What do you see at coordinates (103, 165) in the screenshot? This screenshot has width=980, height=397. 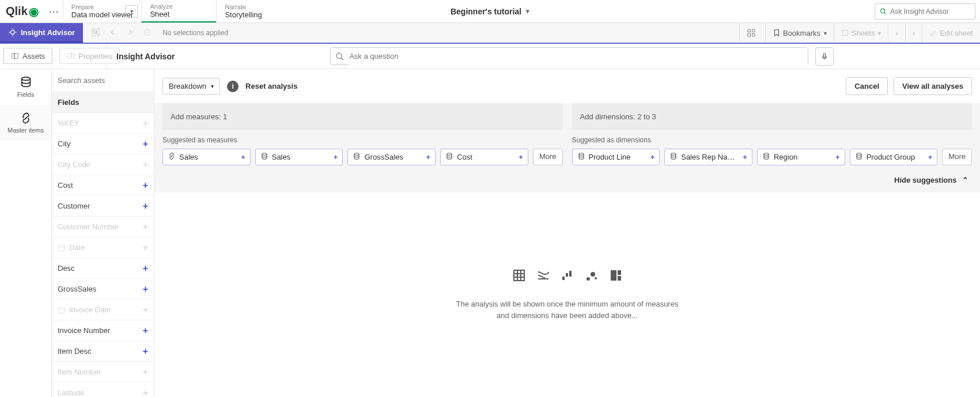 I see `field-row: City Code+` at bounding box center [103, 165].